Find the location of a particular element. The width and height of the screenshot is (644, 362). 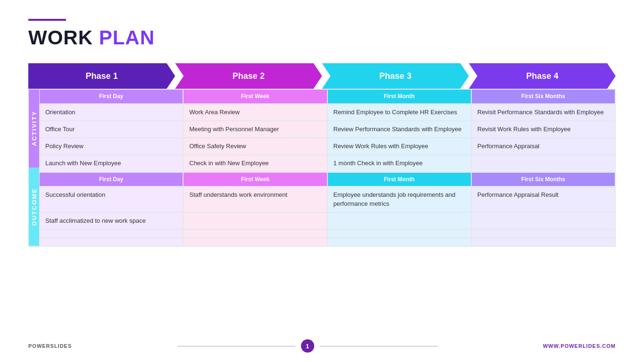

activity-r2-c1: Office Safety Review is located at coordinates (255, 146).